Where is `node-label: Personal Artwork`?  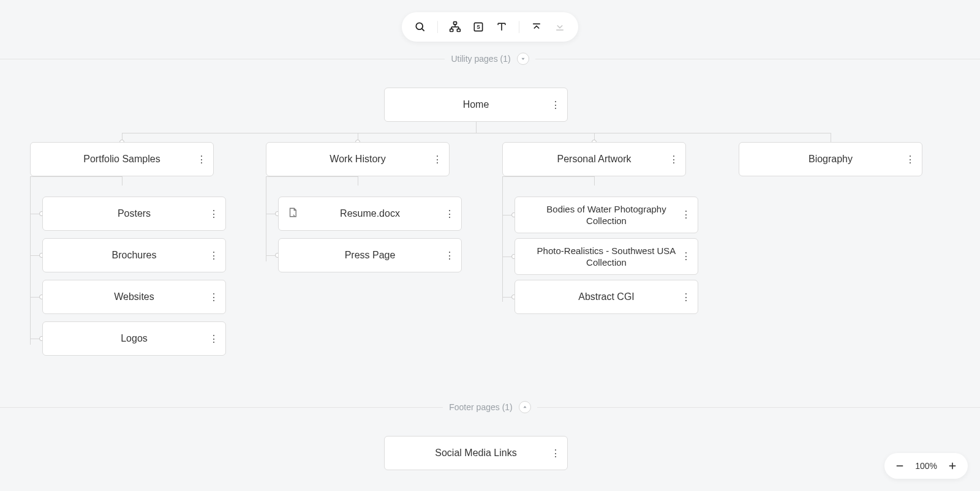
node-label: Personal Artwork is located at coordinates (594, 159).